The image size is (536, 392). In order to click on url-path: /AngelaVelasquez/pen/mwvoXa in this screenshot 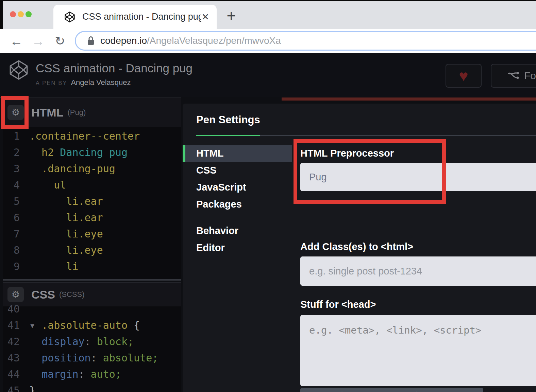, I will do `click(214, 41)`.